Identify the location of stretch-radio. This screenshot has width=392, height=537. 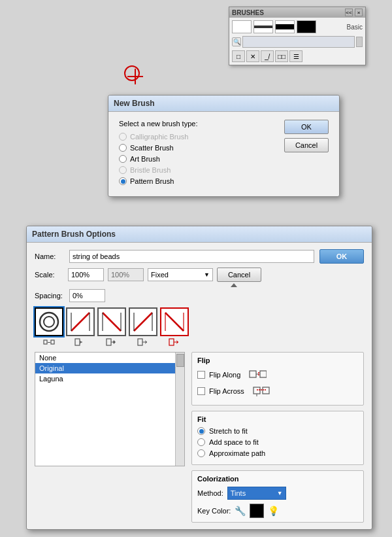
(201, 431).